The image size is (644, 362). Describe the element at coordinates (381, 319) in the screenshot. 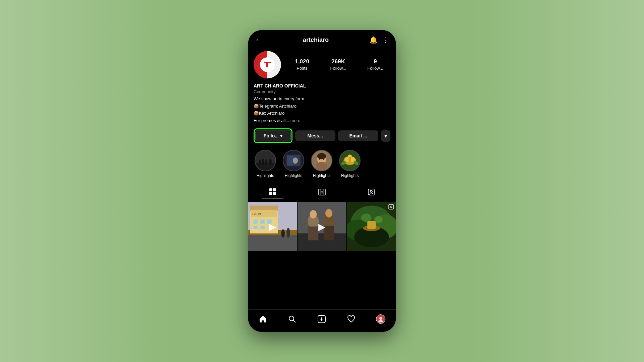

I see `nav-profile` at that location.